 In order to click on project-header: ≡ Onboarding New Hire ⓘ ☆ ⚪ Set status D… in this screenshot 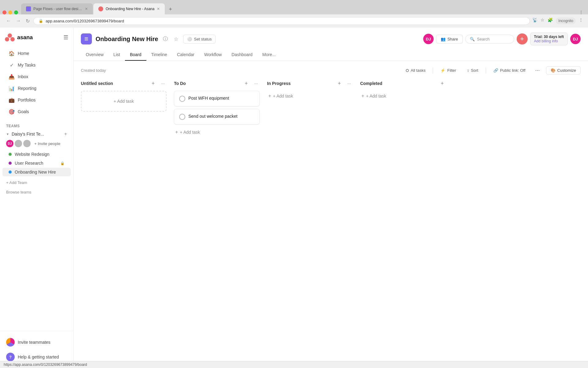, I will do `click(331, 44)`.